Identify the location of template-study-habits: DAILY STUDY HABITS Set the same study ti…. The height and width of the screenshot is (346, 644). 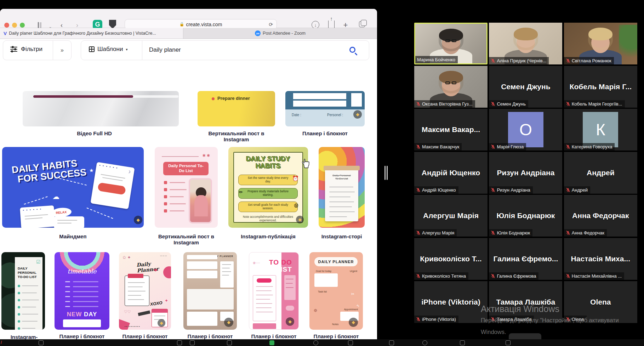
(268, 187).